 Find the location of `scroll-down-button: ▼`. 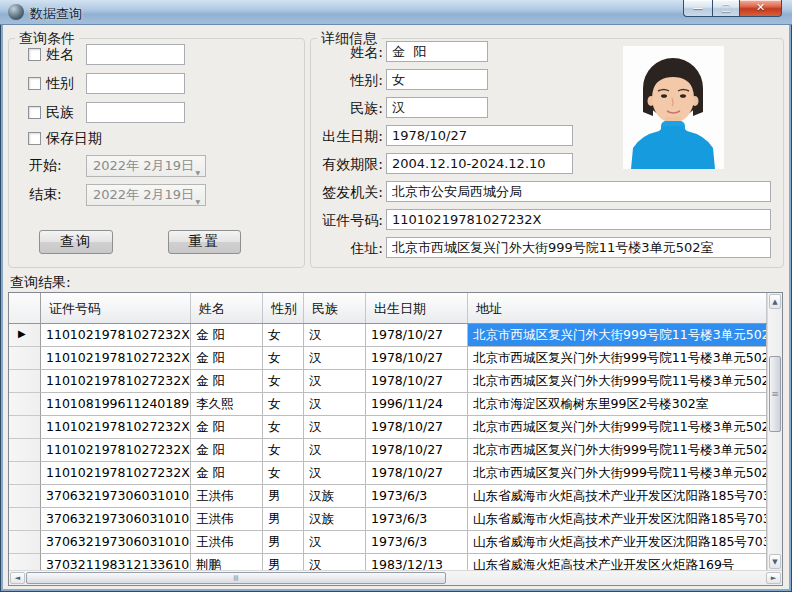

scroll-down-button: ▼ is located at coordinates (775, 562).